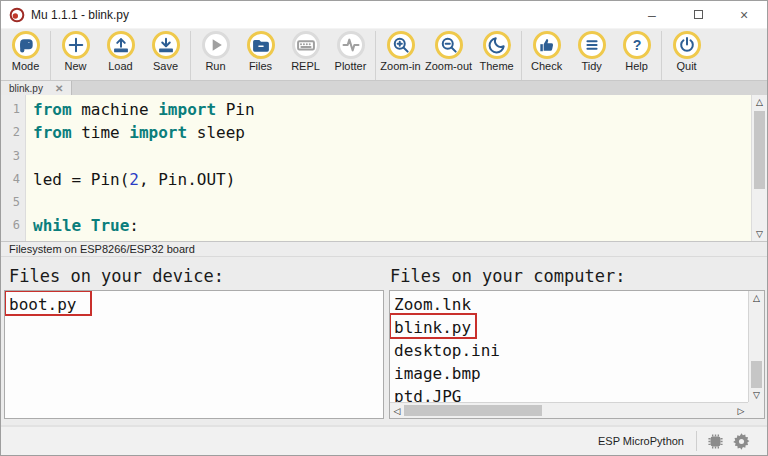  What do you see at coordinates (120, 66) in the screenshot?
I see `toolbar-button-label: Load` at bounding box center [120, 66].